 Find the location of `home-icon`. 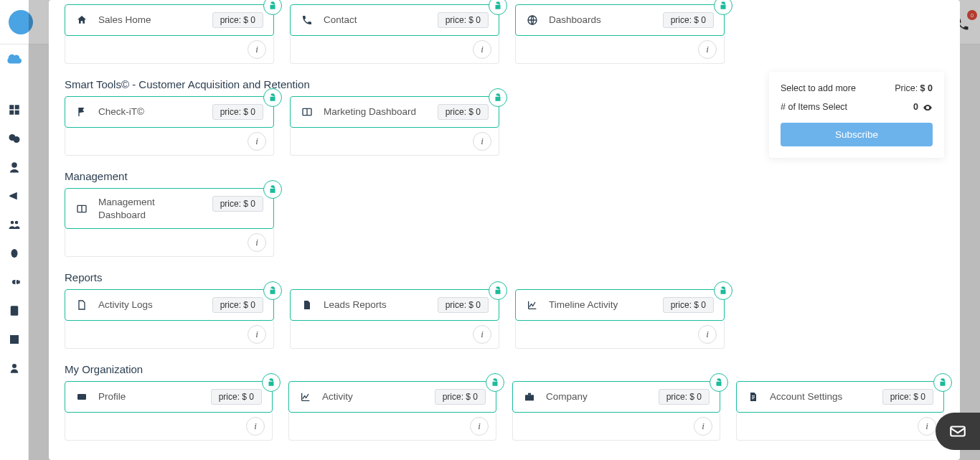

home-icon is located at coordinates (82, 20).